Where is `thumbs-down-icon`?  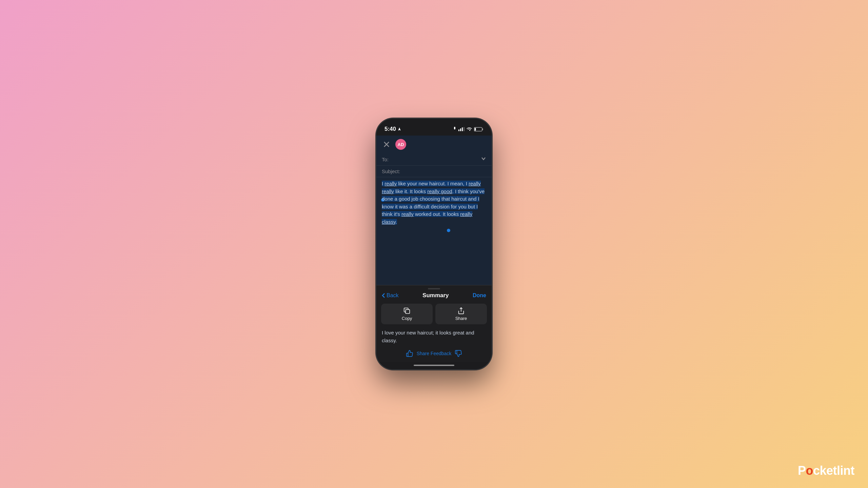 thumbs-down-icon is located at coordinates (458, 353).